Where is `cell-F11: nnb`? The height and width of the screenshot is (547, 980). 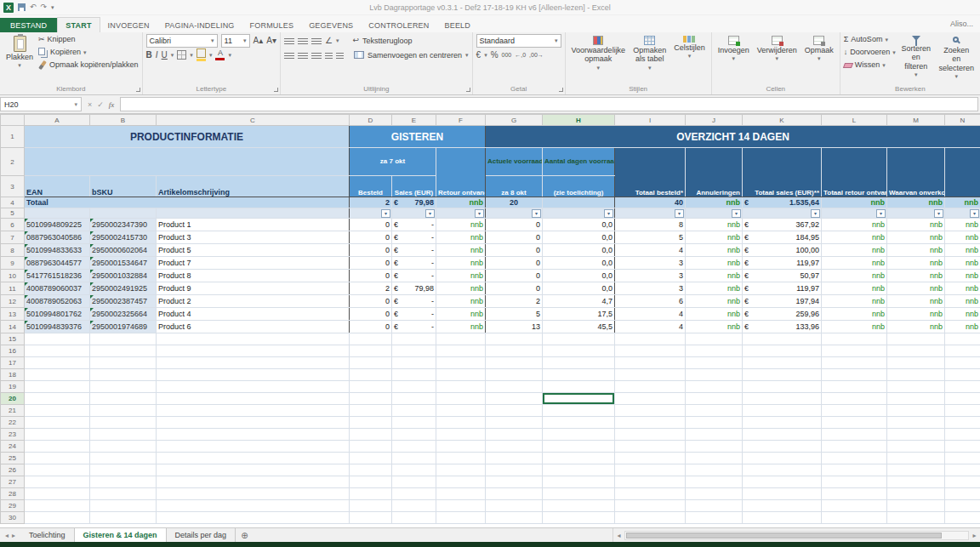 cell-F11: nnb is located at coordinates (461, 289).